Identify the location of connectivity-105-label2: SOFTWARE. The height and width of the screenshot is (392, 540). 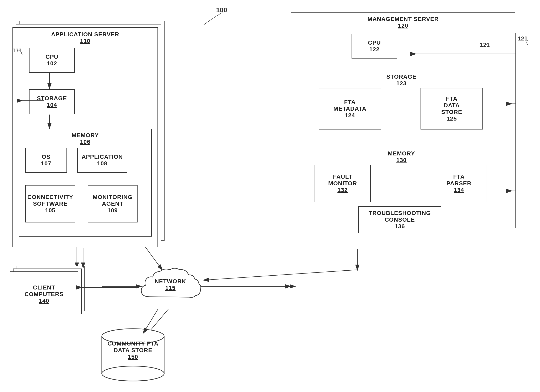
(50, 204).